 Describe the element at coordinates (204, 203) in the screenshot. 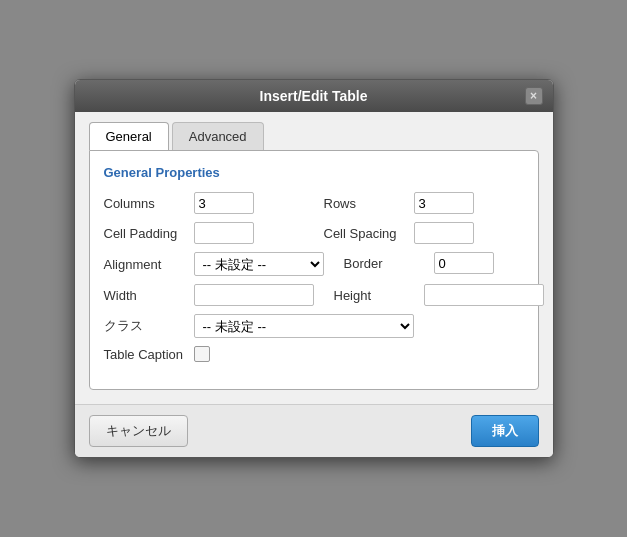

I see `columns-row: Columns` at that location.